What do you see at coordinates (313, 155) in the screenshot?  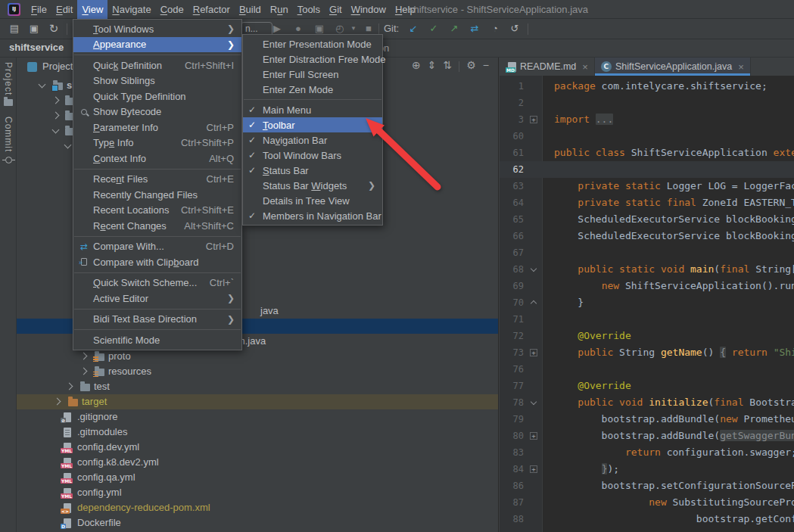 I see `appearance-menu-item-tool-window-bars: ✓Tool Window Bars` at bounding box center [313, 155].